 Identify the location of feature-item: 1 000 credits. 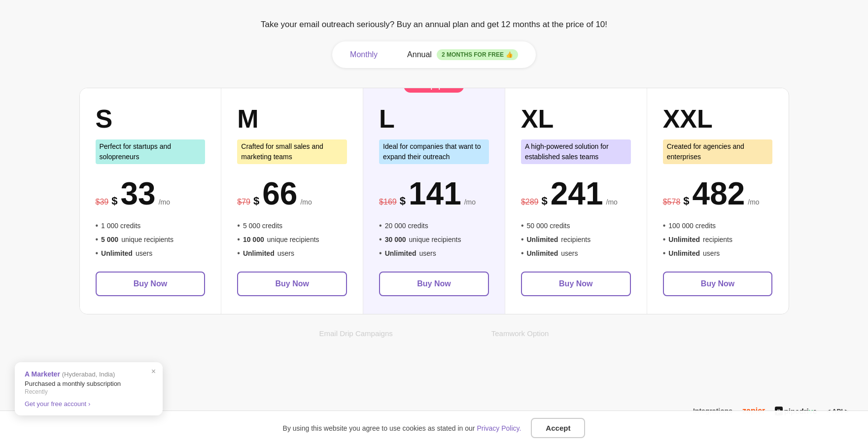
(151, 226).